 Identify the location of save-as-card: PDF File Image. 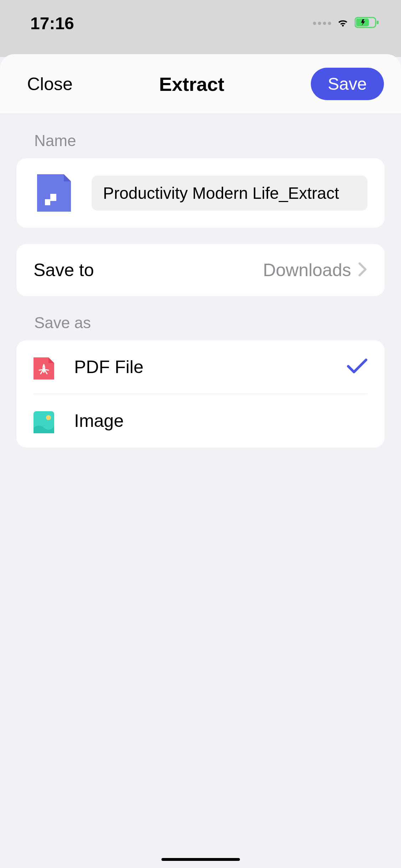
(200, 394).